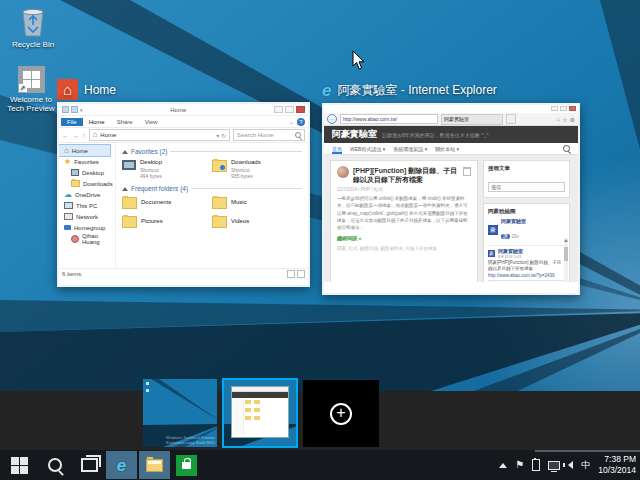 The image size is (640, 480). Describe the element at coordinates (572, 120) in the screenshot. I see `settings-gear-icon: ⚙` at that location.